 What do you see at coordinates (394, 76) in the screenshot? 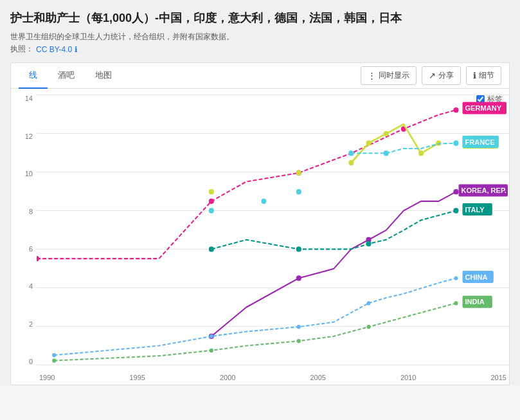
I see `simultaneous-display-label: 同时显示` at bounding box center [394, 76].